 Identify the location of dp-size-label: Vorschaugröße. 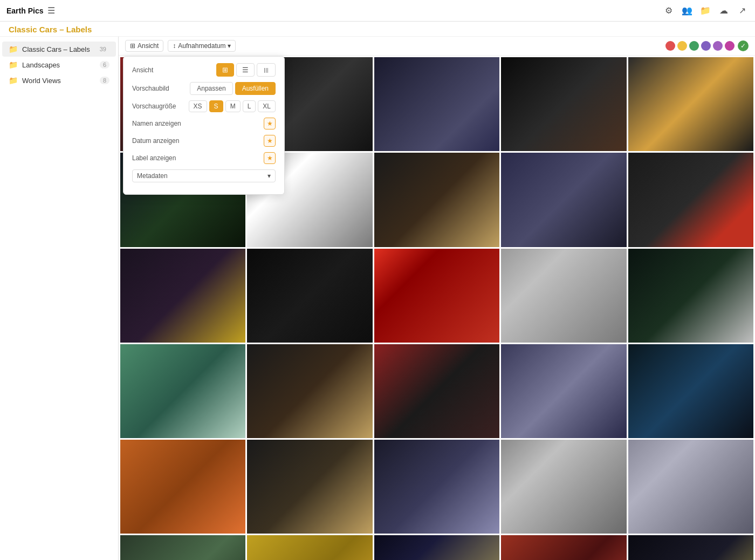
(156, 106).